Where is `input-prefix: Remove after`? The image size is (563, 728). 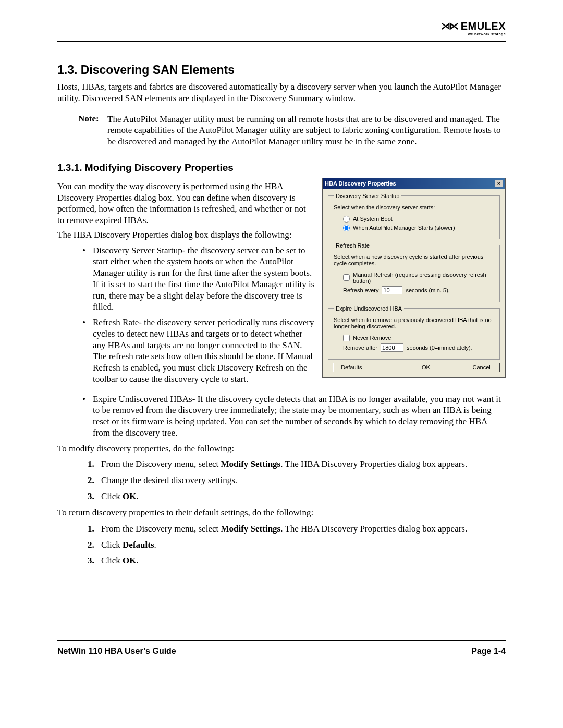 input-prefix: Remove after is located at coordinates (360, 348).